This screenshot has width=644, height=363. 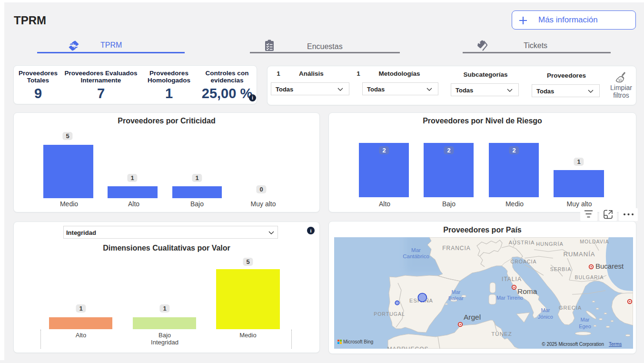 I want to click on svg-text: GRECIA, so click(x=570, y=308).